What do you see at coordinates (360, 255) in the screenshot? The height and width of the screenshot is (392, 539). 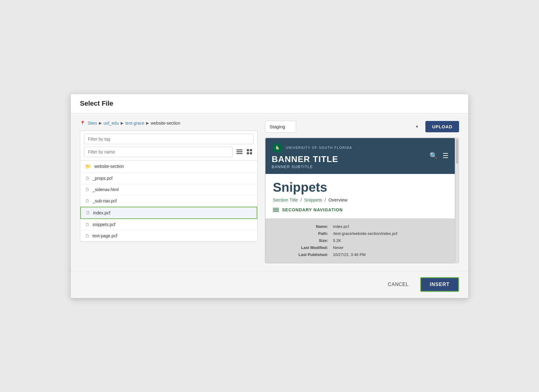 I see `file-info-published-row: Last Published: 10/27/22, 3:46 PM` at bounding box center [360, 255].